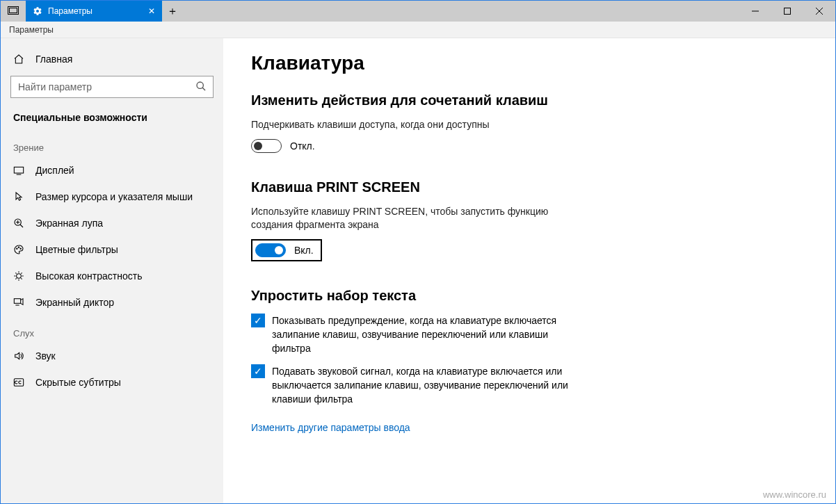 Image resolution: width=836 pixels, height=504 pixels. I want to click on new-tab-button: ＋, so click(172, 11).